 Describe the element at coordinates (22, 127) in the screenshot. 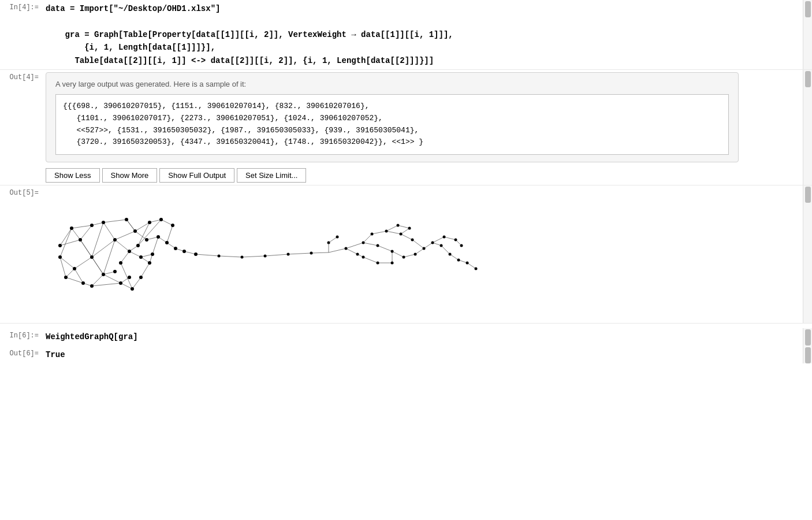

I see `out4-label: Out[4]=` at that location.